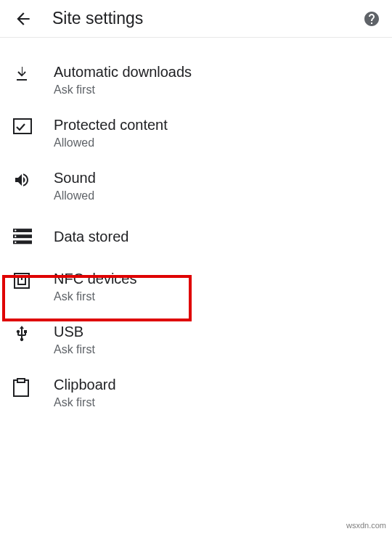 The height and width of the screenshot is (534, 392). I want to click on sound-icon, so click(33, 179).